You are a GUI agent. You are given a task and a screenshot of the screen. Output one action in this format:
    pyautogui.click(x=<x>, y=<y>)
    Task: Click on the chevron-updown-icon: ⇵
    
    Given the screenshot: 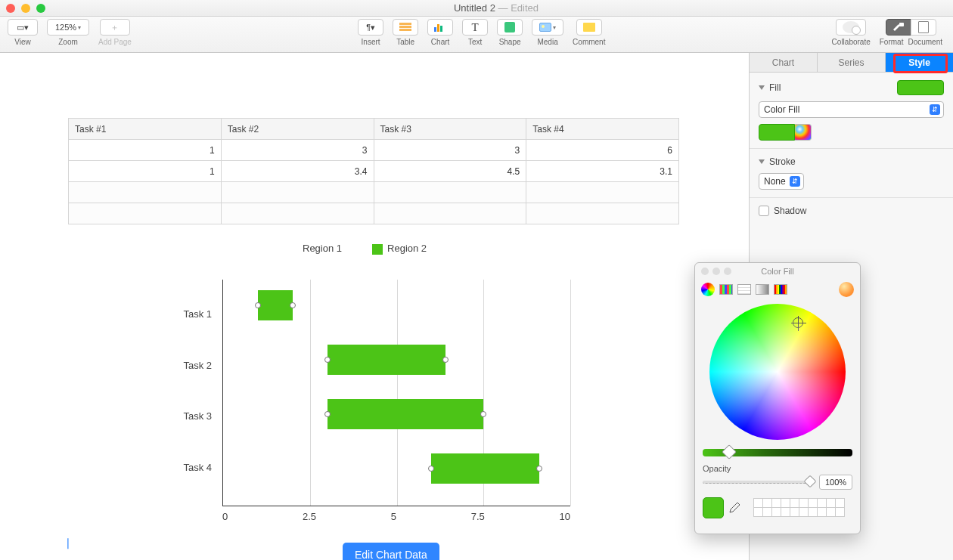 What is the action you would take?
    pyautogui.click(x=795, y=181)
    